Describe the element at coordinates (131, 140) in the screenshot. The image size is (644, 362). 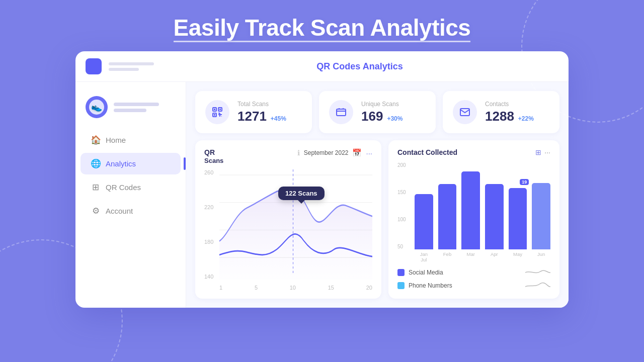
I see `sidebar-item-home: 🏠 Home` at that location.